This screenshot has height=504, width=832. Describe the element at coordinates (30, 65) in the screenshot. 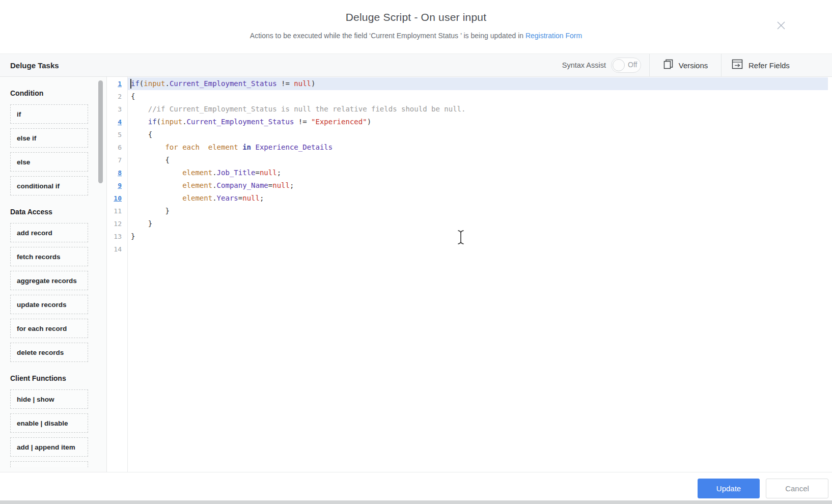

I see `deluge-tasks-heading: Deluge Tasks` at that location.